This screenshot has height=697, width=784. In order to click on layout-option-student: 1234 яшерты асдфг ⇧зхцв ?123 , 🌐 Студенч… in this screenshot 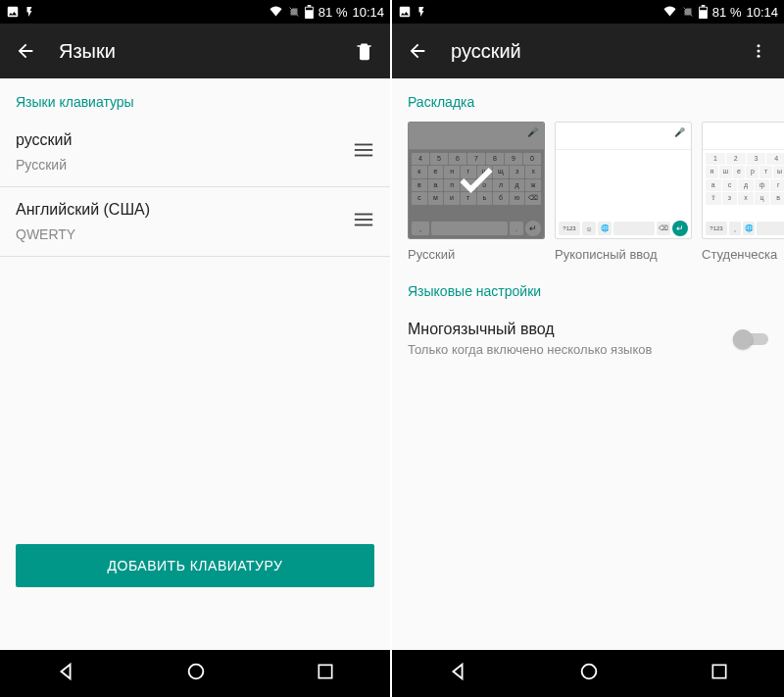, I will do `click(743, 192)`.